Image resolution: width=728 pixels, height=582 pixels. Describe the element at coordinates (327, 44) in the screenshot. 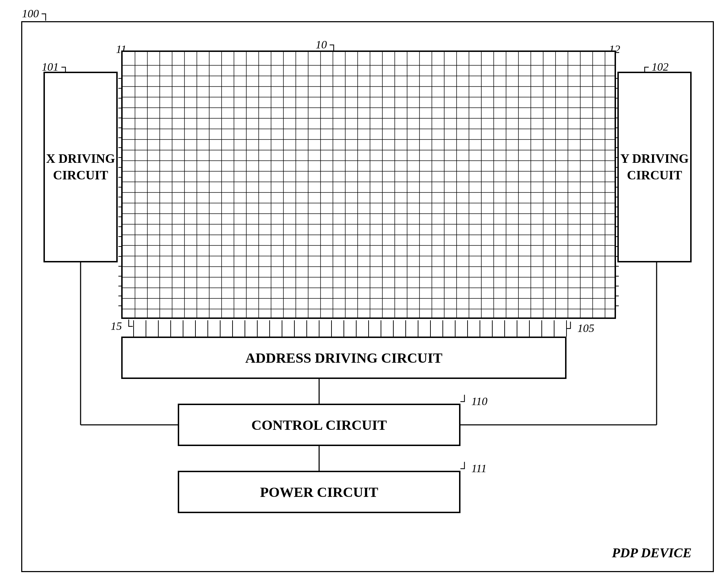

I see `ref-10: 10 ┐` at that location.